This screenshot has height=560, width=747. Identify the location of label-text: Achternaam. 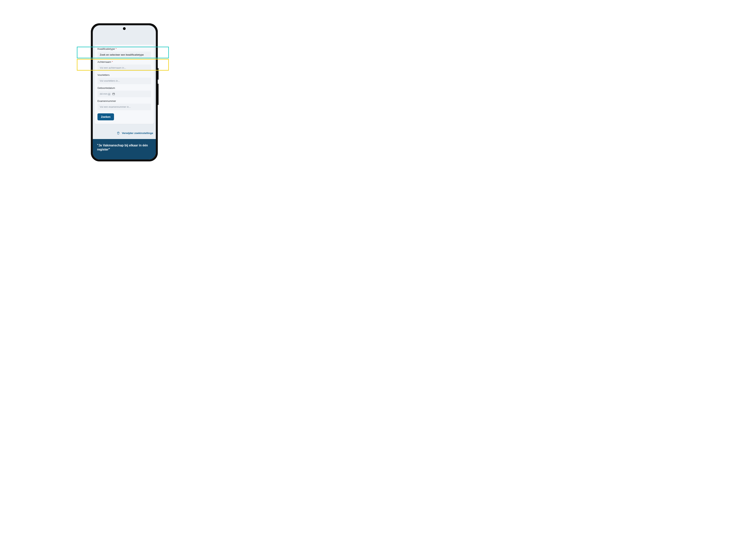
(104, 62).